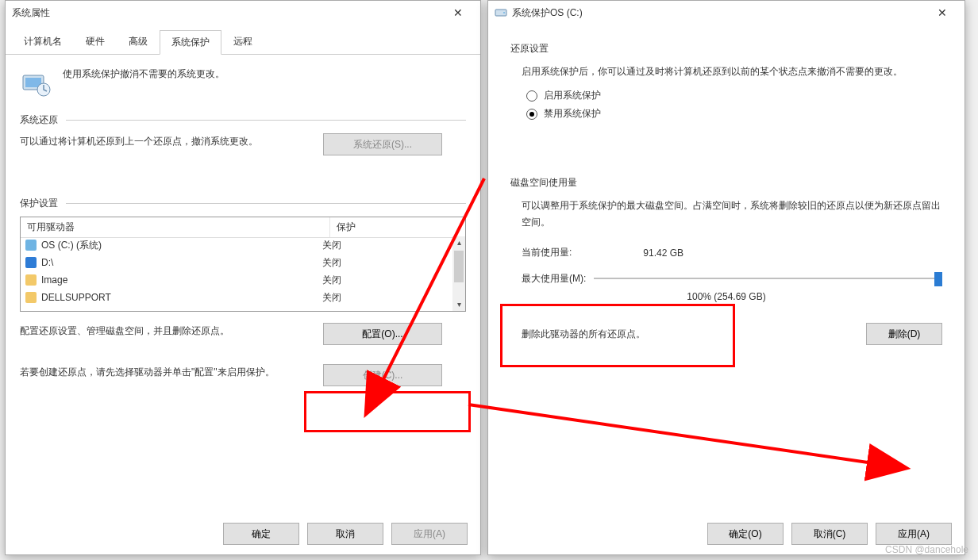 The image size is (978, 560). Describe the element at coordinates (243, 13) in the screenshot. I see `titlebar: 系统属性 ✕` at that location.